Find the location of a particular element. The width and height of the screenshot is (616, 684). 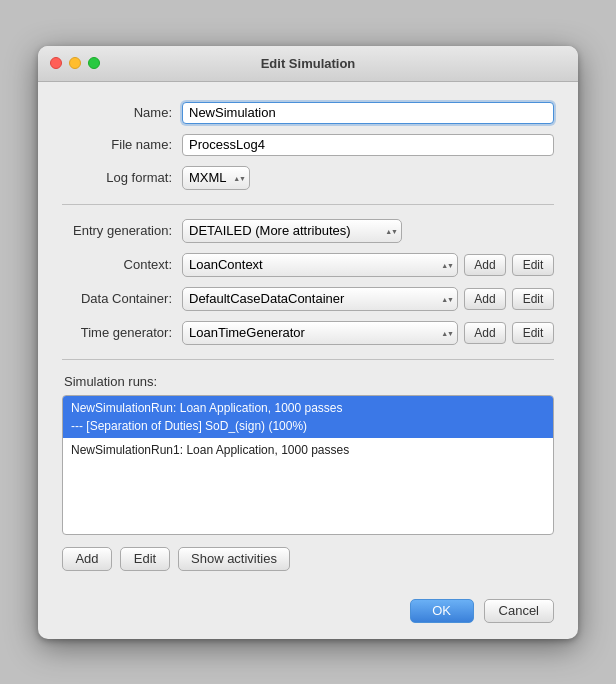

data-container-edit-button: Edit is located at coordinates (533, 299).